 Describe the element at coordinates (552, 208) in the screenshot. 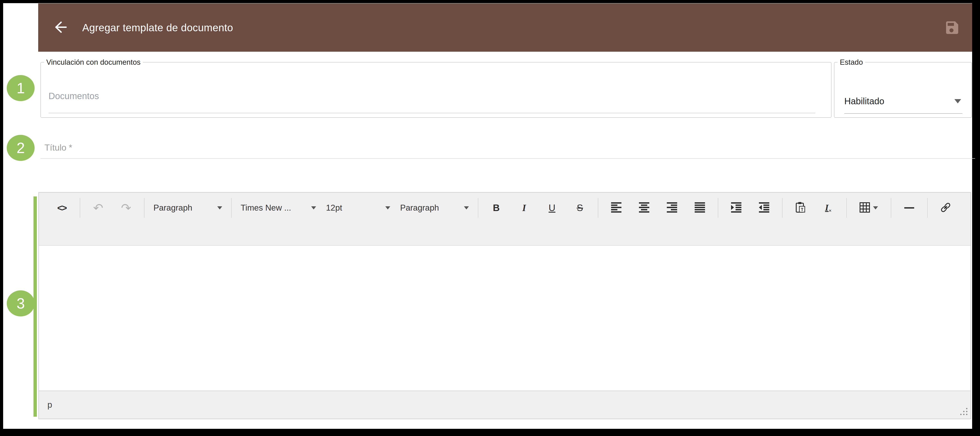

I see `underline-button: U` at that location.